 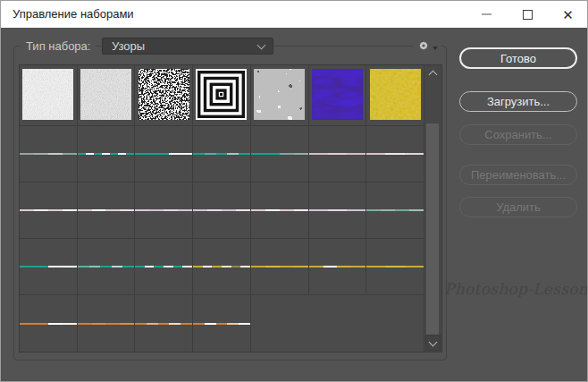 I want to click on scroll-down-button, so click(x=433, y=343).